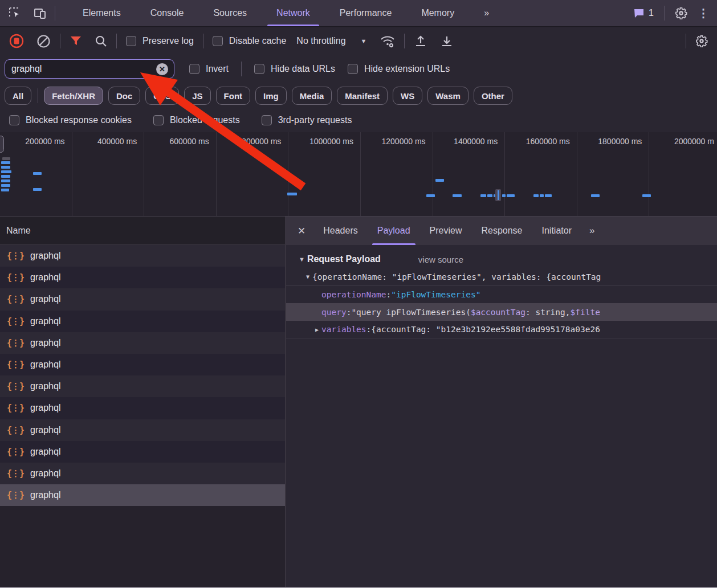 Image resolution: width=717 pixels, height=588 pixels. I want to click on payload-value: {accountTag: "b12e3b2192ee5588fdad995178…, so click(486, 329).